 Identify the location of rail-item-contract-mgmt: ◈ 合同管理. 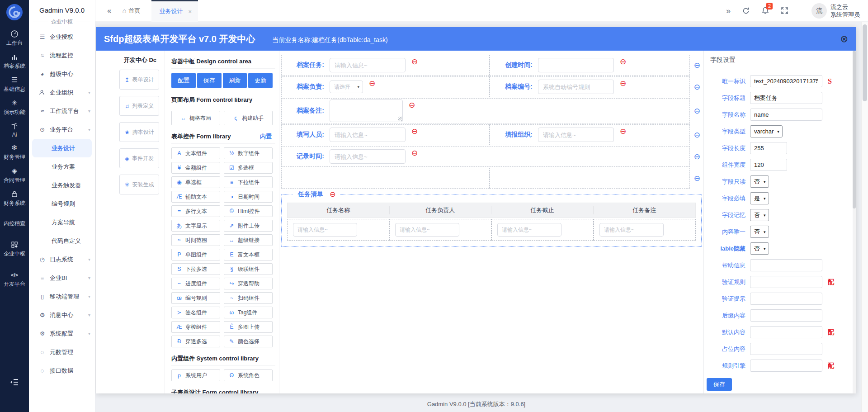
(14, 175).